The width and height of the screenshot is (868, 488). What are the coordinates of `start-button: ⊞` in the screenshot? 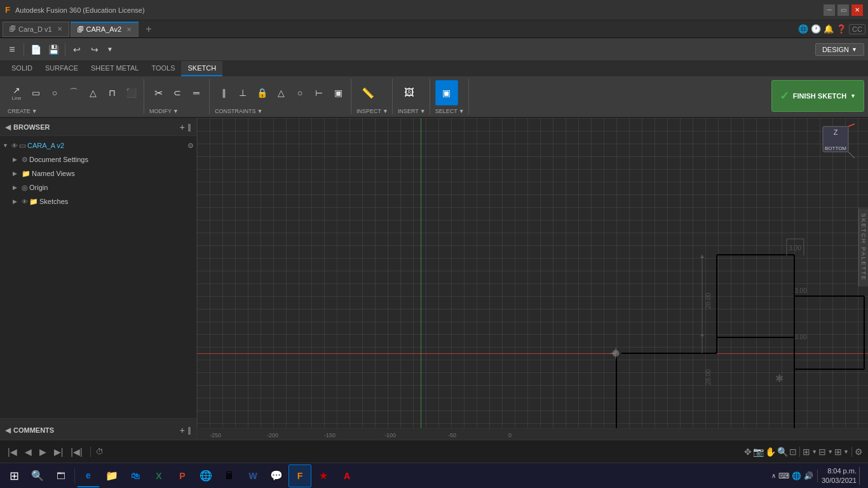 It's located at (14, 476).